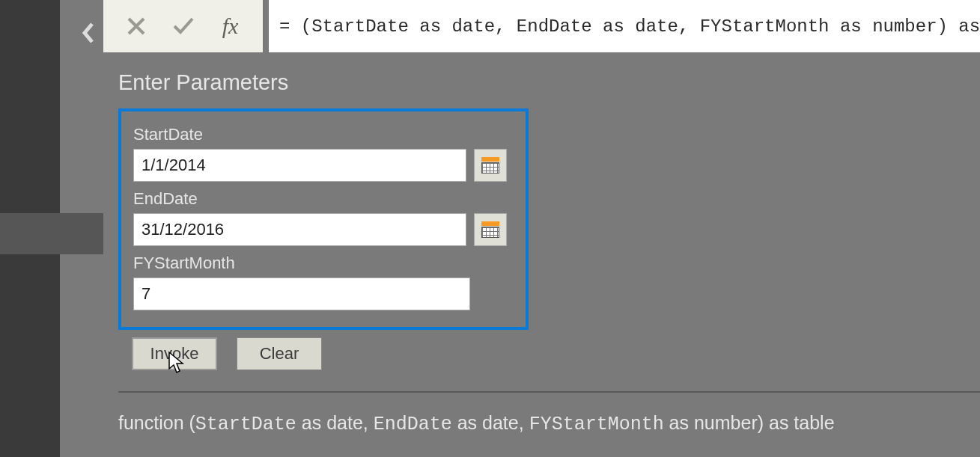 Image resolution: width=980 pixels, height=457 pixels. What do you see at coordinates (550, 423) in the screenshot?
I see `function-signature: function (StartDate as date, EndDate as …` at bounding box center [550, 423].